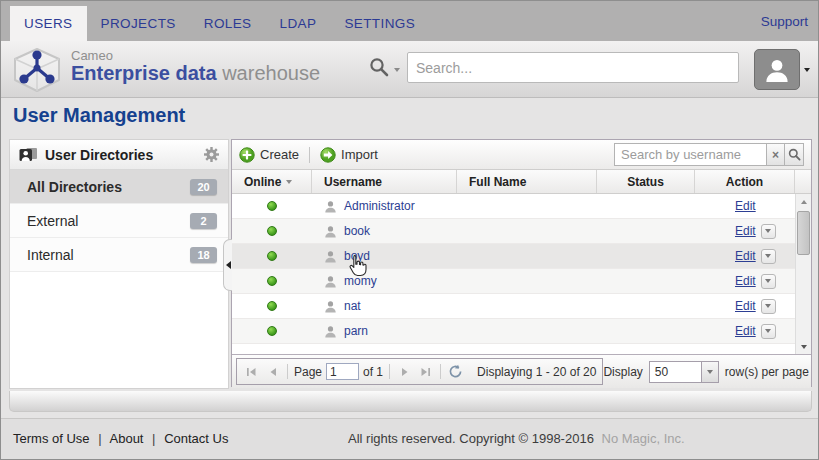 The height and width of the screenshot is (460, 819). What do you see at coordinates (404, 372) in the screenshot?
I see `next-page-button` at bounding box center [404, 372].